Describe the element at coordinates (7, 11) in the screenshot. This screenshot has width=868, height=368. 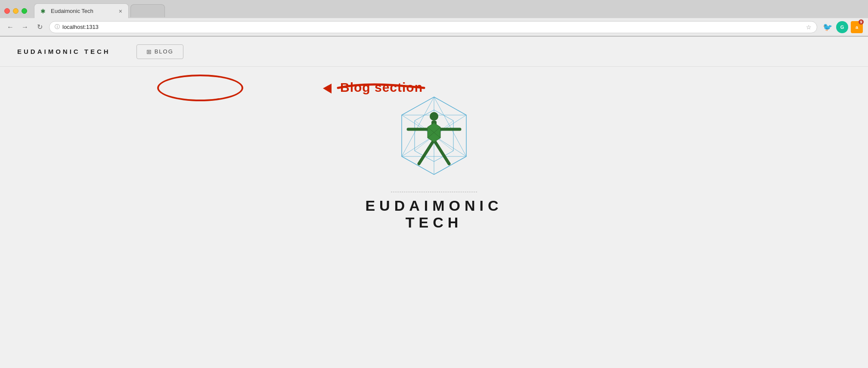
I see `close-button` at that location.